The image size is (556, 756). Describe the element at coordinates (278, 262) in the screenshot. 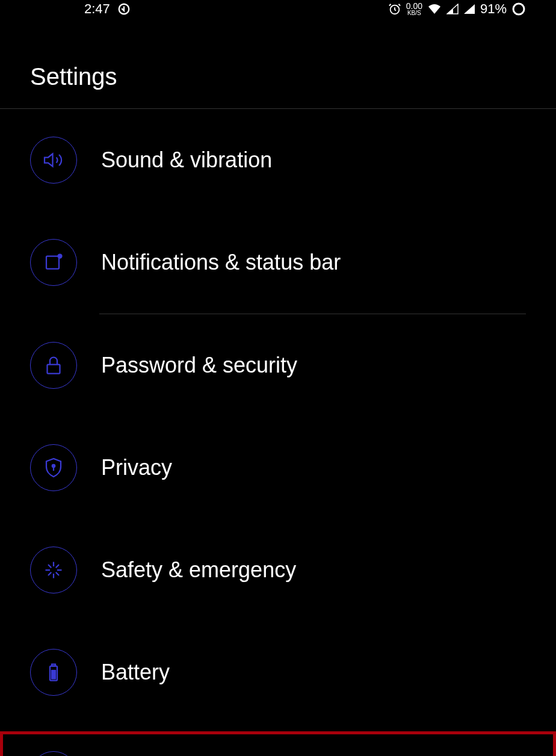

I see `settings-item-notifications: Notifications & status bar` at that location.